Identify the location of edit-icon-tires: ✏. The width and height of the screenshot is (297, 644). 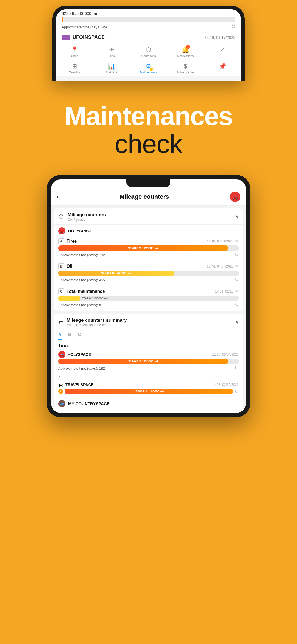
(237, 241).